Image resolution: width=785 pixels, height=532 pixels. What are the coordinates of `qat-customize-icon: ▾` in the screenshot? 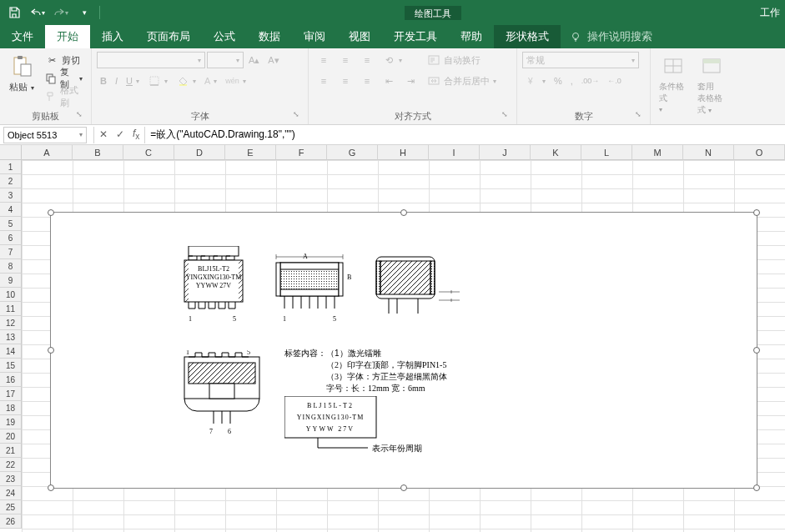 It's located at (84, 13).